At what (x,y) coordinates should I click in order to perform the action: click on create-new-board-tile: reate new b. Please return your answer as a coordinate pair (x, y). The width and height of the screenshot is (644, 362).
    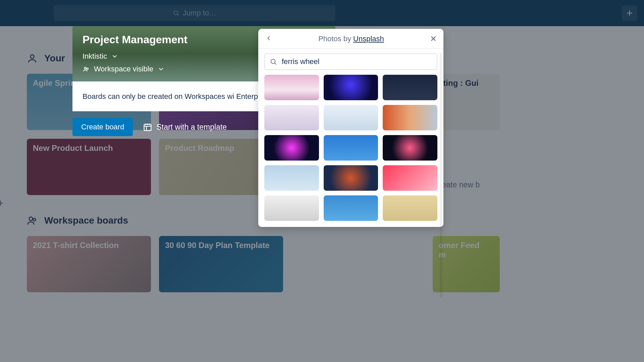
    Looking at the image, I should click on (460, 185).